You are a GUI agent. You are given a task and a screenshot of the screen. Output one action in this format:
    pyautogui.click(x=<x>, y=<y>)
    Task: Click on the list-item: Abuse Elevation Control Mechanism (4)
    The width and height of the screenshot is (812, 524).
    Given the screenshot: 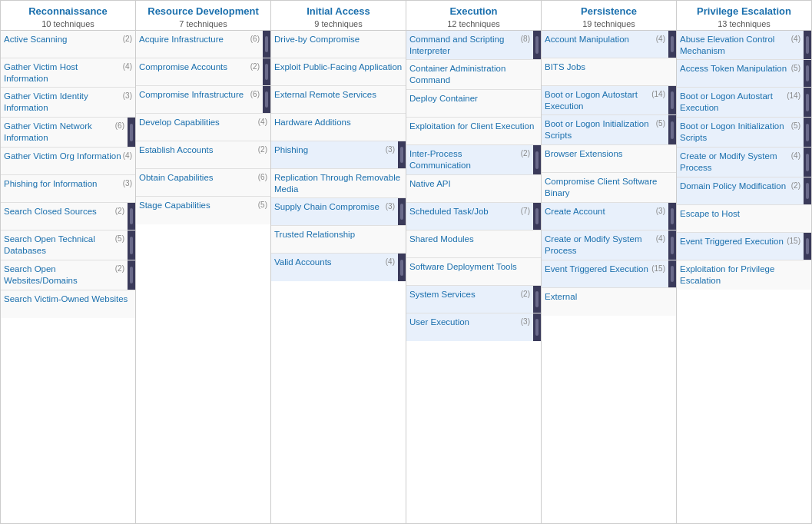 What is the action you would take?
    pyautogui.click(x=741, y=45)
    